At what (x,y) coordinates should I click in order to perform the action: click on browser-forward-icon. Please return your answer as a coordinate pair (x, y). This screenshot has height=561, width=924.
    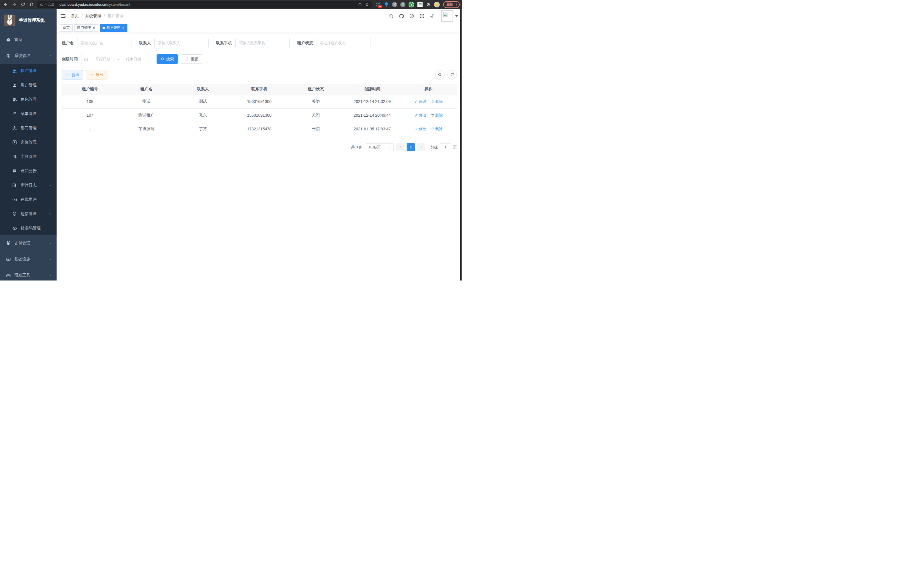
    Looking at the image, I should click on (14, 5).